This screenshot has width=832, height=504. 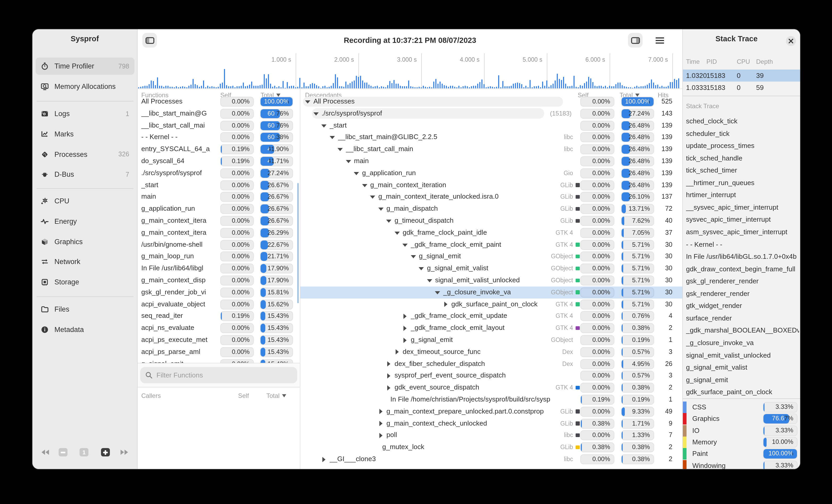 What do you see at coordinates (85, 221) in the screenshot?
I see `sidebar-item-energy: Energy` at bounding box center [85, 221].